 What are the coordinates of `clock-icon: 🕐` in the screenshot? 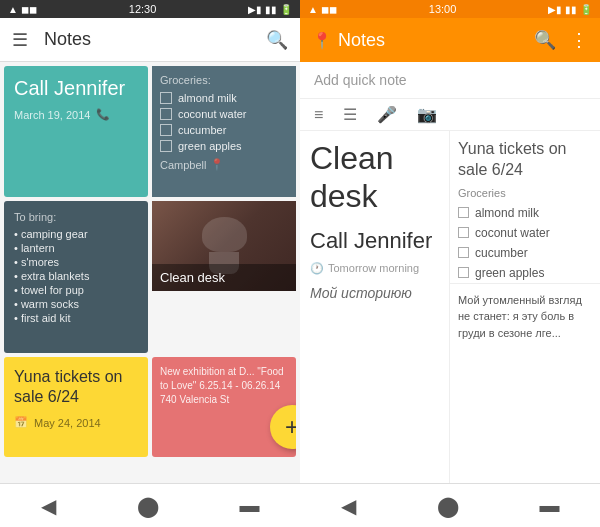 It's located at (317, 268).